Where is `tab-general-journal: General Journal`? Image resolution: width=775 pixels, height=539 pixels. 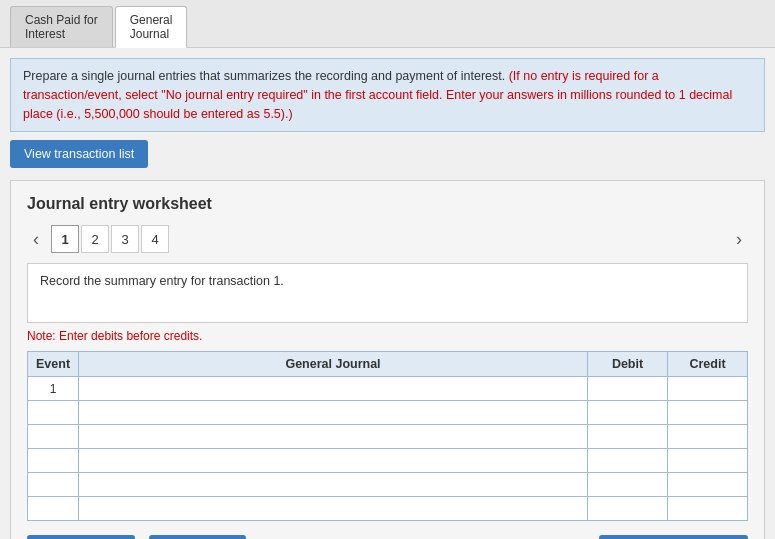
tab-general-journal: General Journal is located at coordinates (152, 27).